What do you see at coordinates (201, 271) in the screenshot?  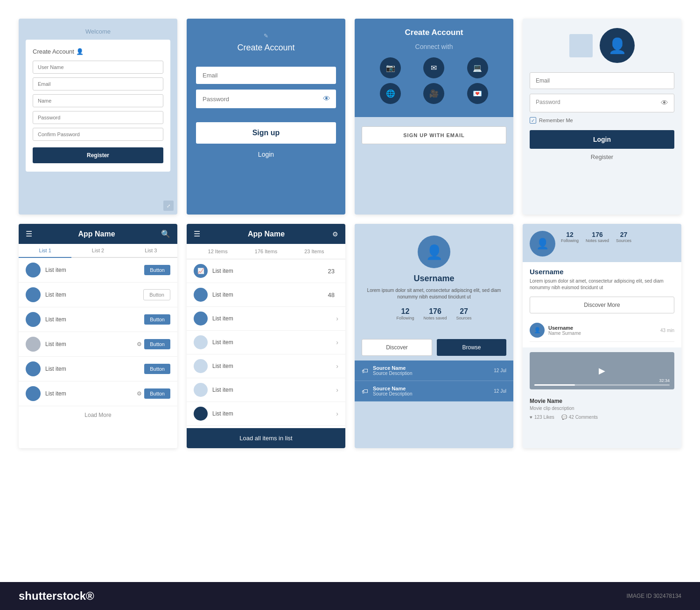 I see `s6-avatar-1: 📈` at bounding box center [201, 271].